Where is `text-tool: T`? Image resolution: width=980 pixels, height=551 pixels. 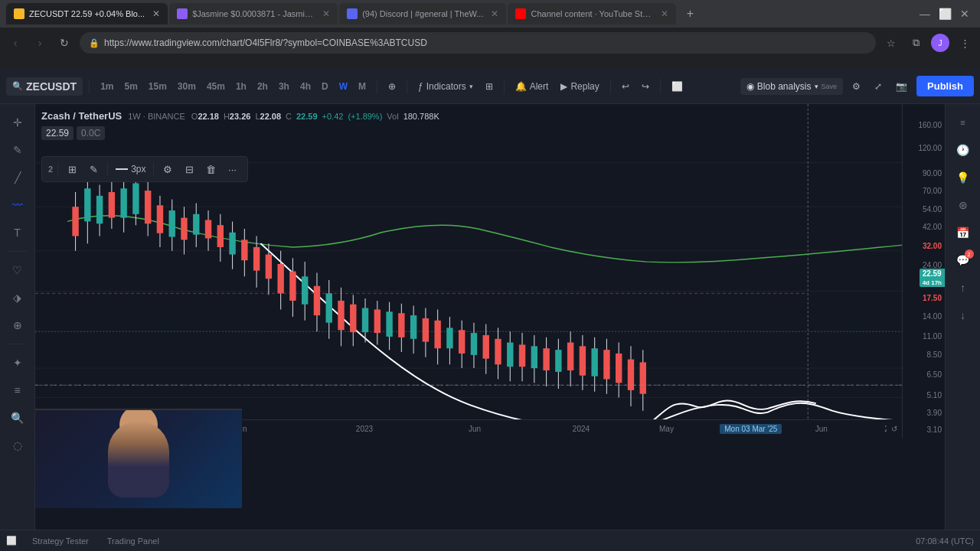
text-tool: T is located at coordinates (18, 233).